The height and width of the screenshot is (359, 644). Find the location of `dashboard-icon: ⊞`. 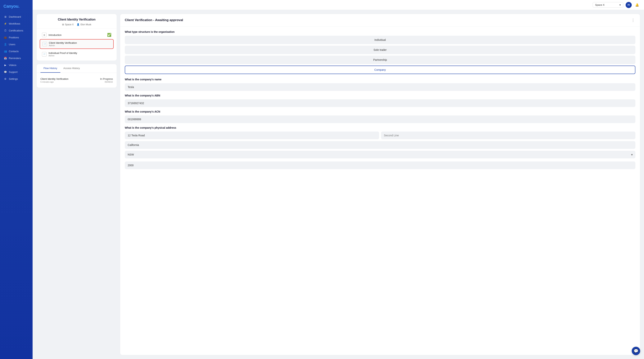

dashboard-icon: ⊞ is located at coordinates (6, 17).